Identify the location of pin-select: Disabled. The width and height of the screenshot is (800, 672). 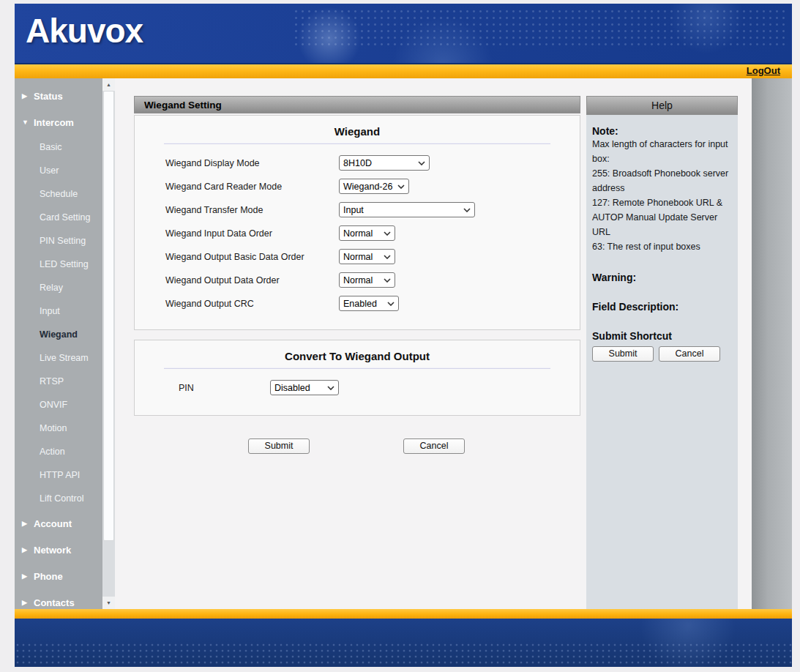
(304, 388).